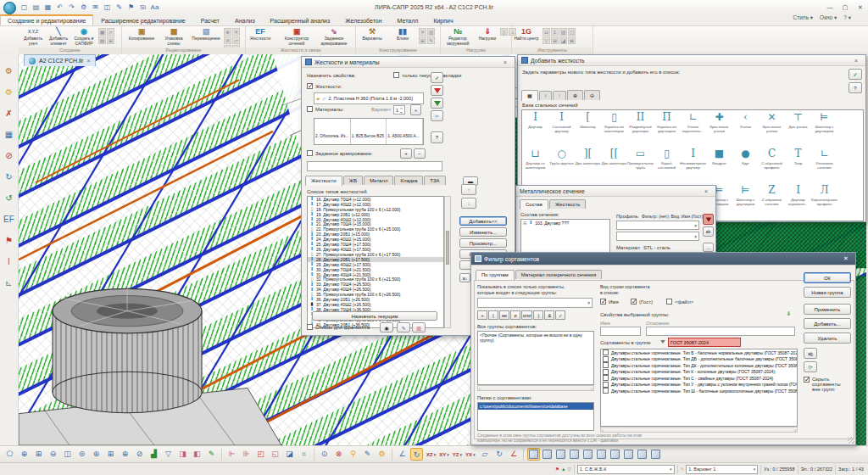 The width and height of the screenshot is (868, 475). Describe the element at coordinates (658, 226) in the screenshot. I see `profile-combo: ▾` at that location.